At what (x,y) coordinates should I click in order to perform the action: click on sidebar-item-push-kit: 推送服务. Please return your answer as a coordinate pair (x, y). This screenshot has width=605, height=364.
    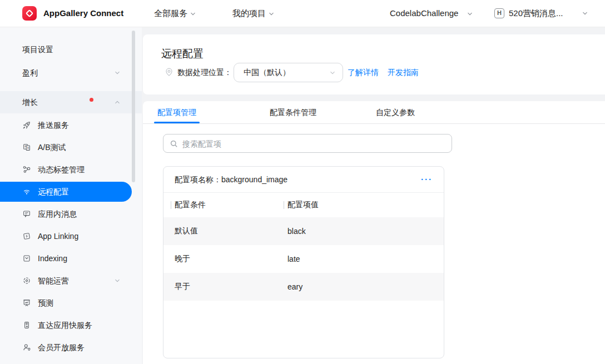
    Looking at the image, I should click on (71, 125).